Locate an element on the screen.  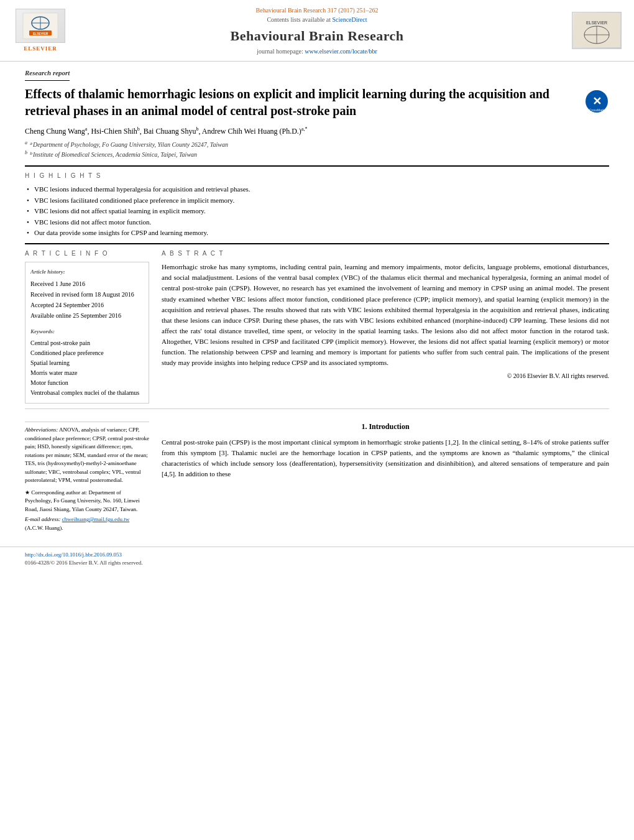
corresponding-text: Corresponding author at: Department of P… is located at coordinates (82, 501).